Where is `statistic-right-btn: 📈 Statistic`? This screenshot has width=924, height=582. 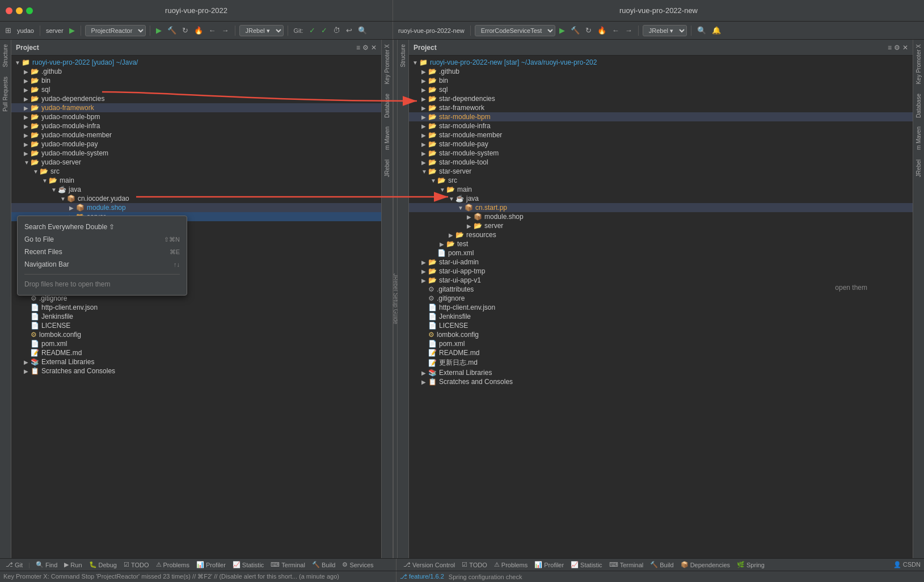
statistic-right-btn: 📈 Statistic is located at coordinates (587, 565).